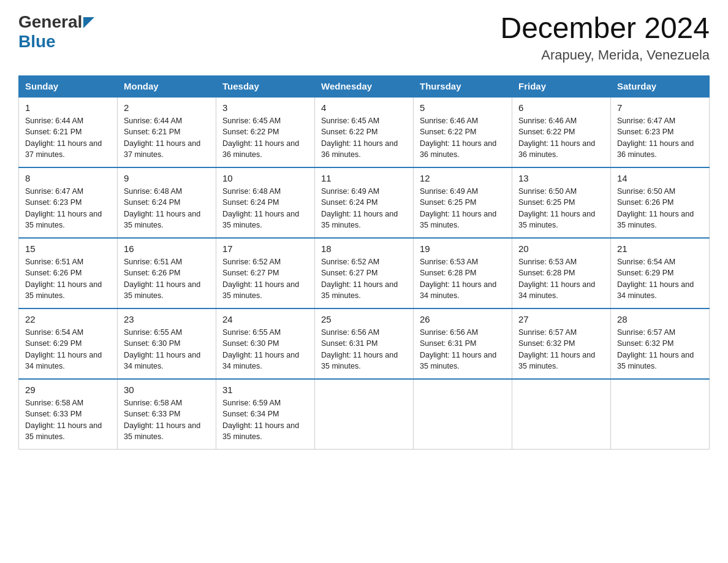 The image size is (728, 563). Describe the element at coordinates (463, 249) in the screenshot. I see `day-number: 19` at that location.